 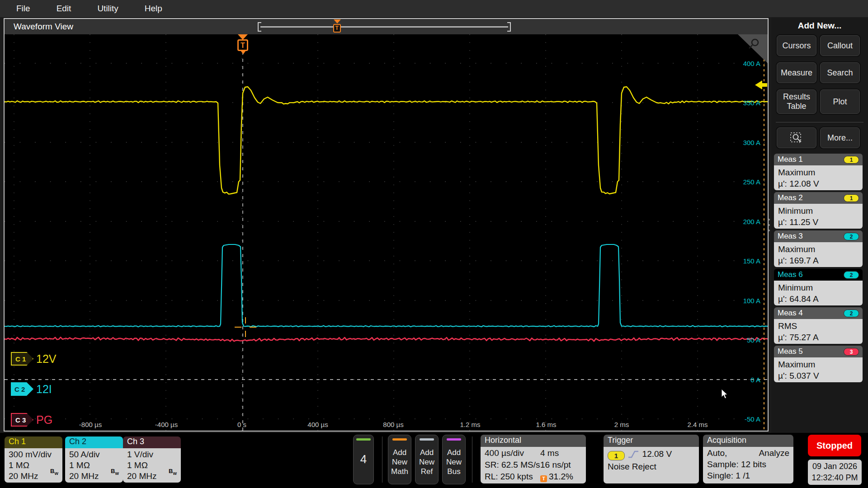 I want to click on meas2-value: µ': 11.25 V, so click(x=818, y=222).